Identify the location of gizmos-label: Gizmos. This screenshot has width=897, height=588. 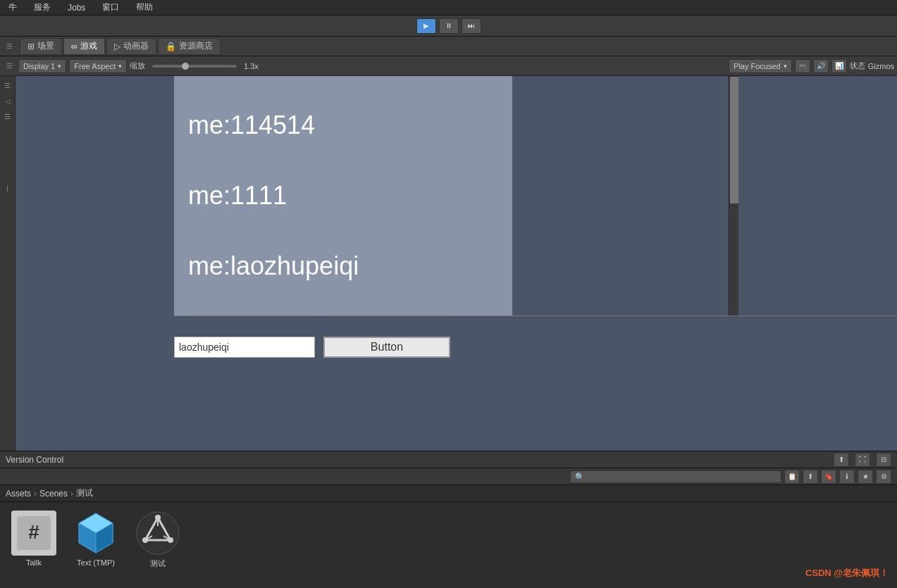
(881, 66).